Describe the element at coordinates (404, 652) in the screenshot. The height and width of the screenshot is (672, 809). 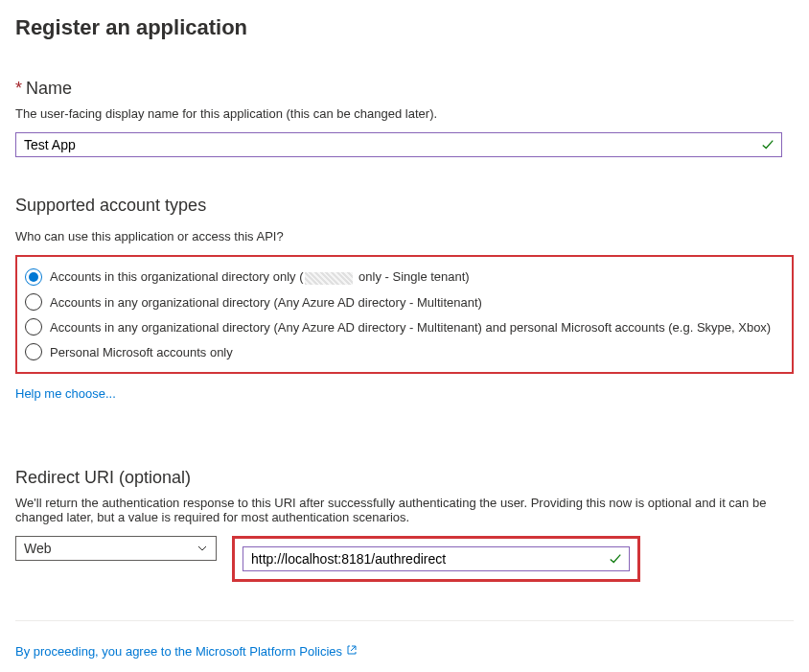
I see `agreement-text: By proceeding, you agree to the Microsof…` at that location.